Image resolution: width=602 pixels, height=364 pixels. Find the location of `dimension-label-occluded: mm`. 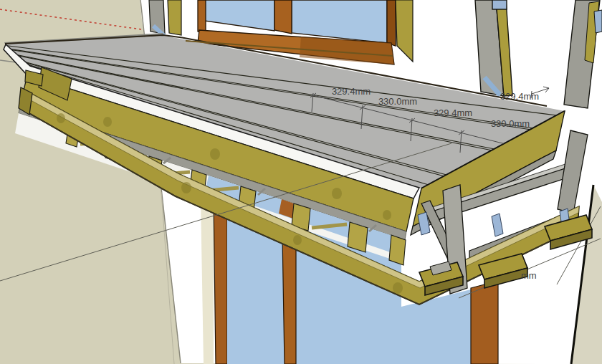

dimension-label-occluded: mm is located at coordinates (529, 275).